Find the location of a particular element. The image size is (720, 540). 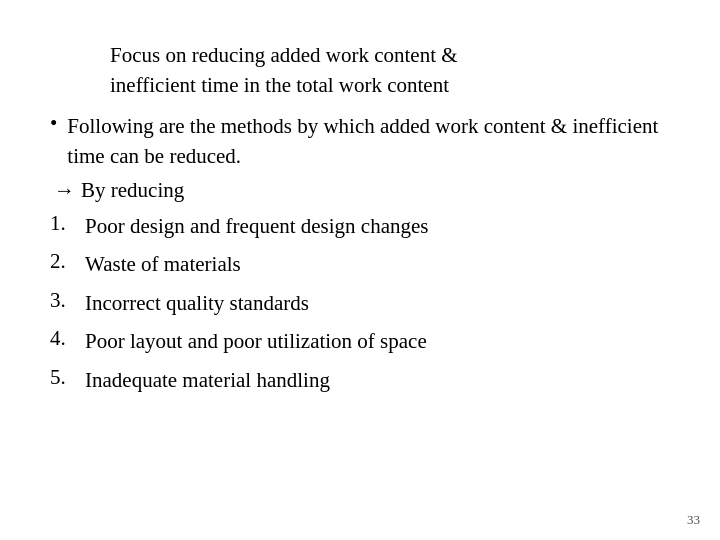

page-number: 33 is located at coordinates (694, 520).